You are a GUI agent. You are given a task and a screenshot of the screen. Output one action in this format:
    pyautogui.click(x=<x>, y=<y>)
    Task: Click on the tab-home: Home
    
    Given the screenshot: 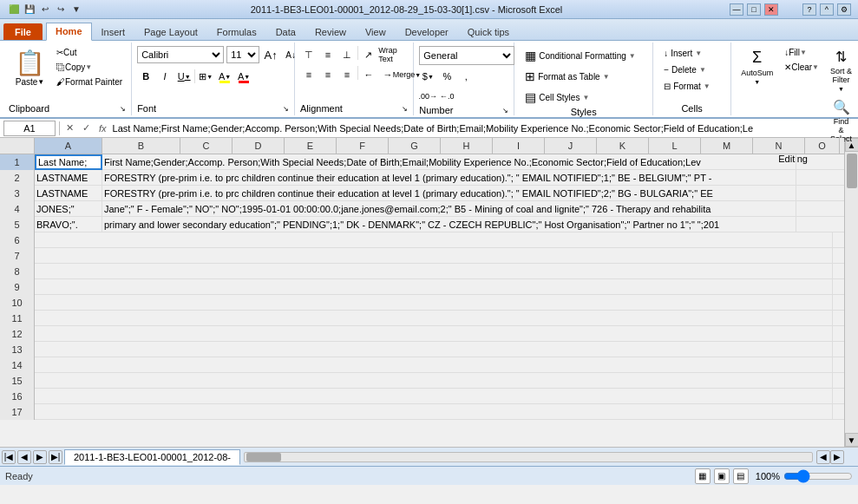 What is the action you would take?
    pyautogui.click(x=69, y=31)
    